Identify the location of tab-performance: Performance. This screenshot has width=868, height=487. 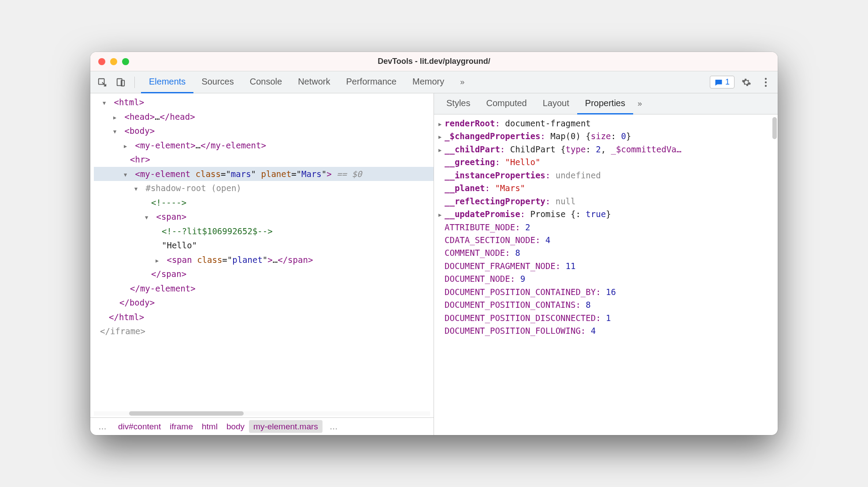
(372, 82).